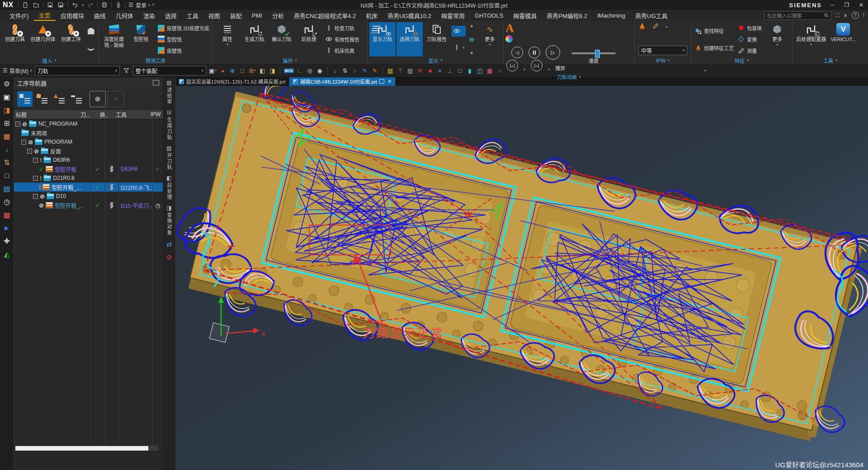  Describe the element at coordinates (830, 61) in the screenshot. I see `group-label-tools: 工具▾` at that location.